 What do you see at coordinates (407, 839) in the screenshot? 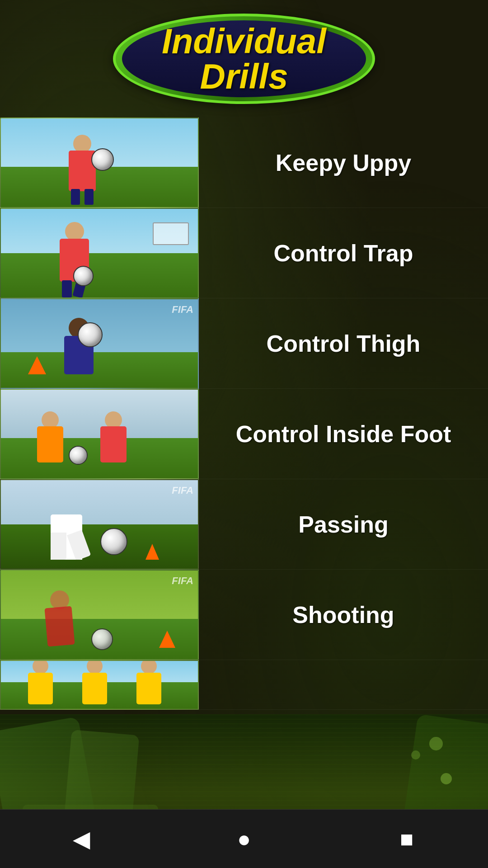
I see `recent-icon: ■` at bounding box center [407, 839].